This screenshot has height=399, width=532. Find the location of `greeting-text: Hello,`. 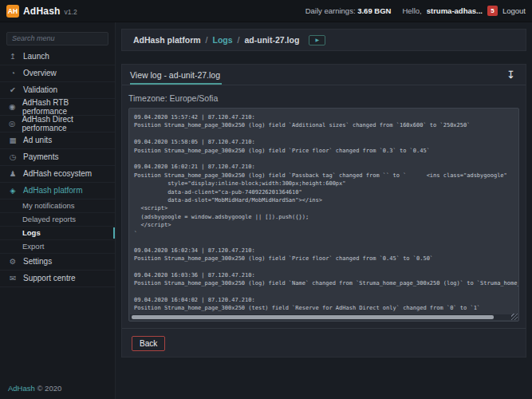

greeting-text: Hello, is located at coordinates (412, 11).